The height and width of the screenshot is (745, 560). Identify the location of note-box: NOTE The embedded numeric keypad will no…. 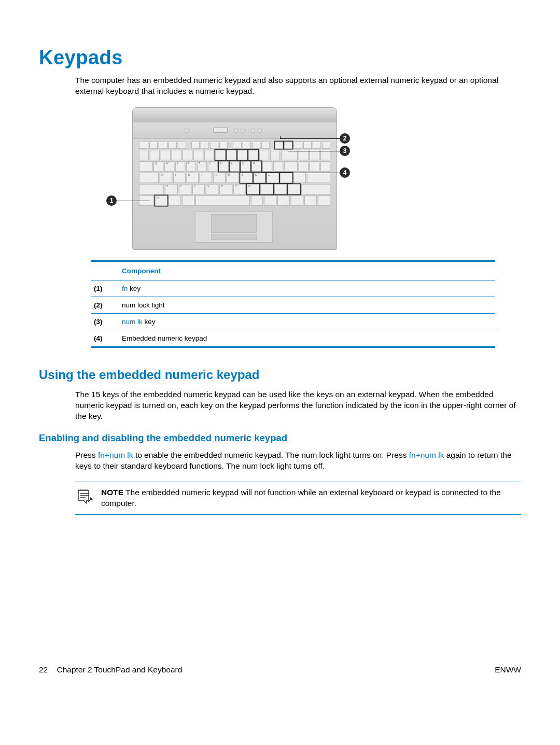
(298, 498).